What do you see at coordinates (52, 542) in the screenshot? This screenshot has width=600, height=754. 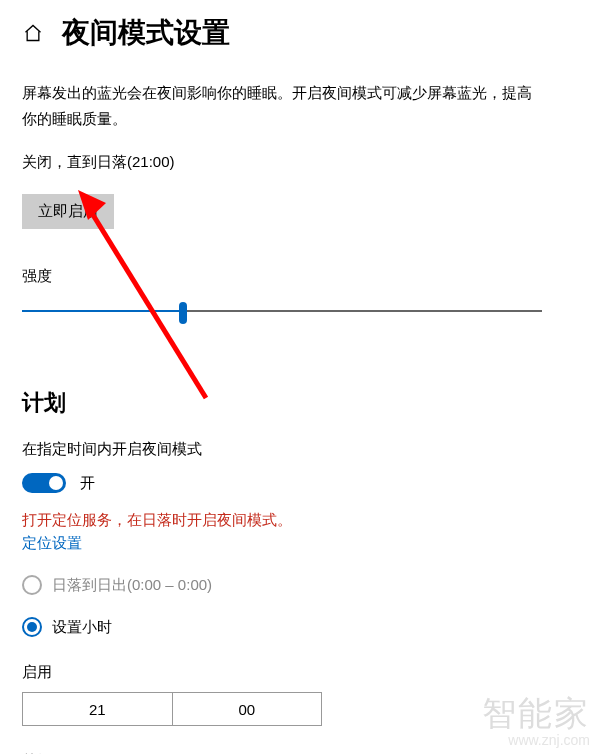 I see `location-settings-link: 定位设置` at bounding box center [52, 542].